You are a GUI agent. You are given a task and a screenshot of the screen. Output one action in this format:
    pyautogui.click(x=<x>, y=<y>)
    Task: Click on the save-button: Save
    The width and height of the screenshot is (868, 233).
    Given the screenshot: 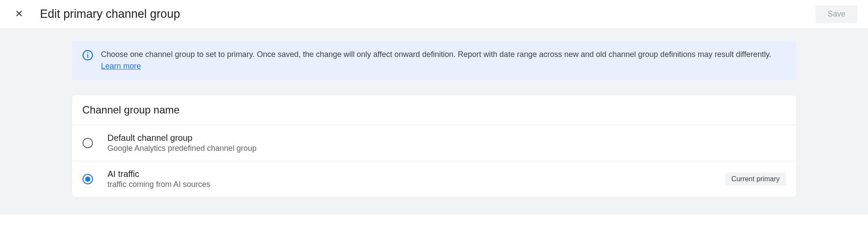 What is the action you would take?
    pyautogui.click(x=836, y=14)
    